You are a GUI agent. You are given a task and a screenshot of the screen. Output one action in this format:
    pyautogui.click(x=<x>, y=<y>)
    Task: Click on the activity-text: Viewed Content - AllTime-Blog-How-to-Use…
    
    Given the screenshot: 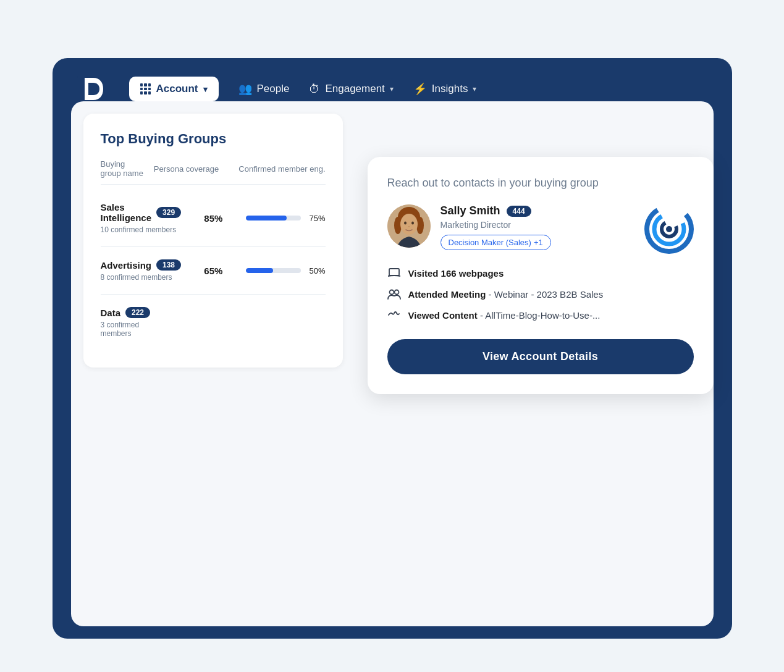 What is the action you would take?
    pyautogui.click(x=504, y=315)
    